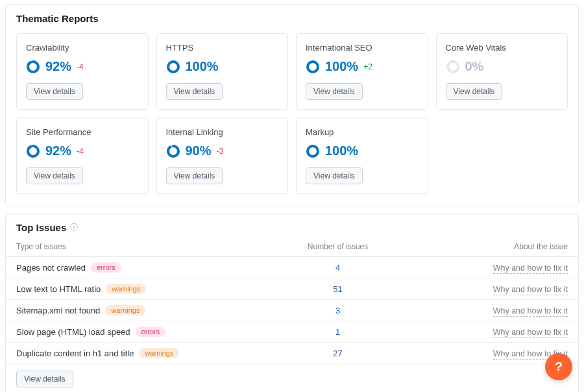 This screenshot has width=584, height=392. I want to click on thematic-reports-header: Thematic Reports, so click(292, 18).